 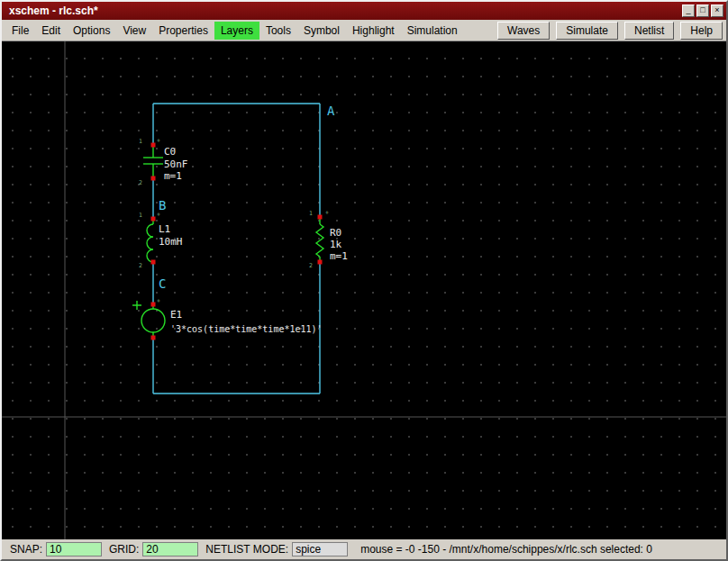 What do you see at coordinates (50, 31) in the screenshot?
I see `menu-item-edit: Edit` at bounding box center [50, 31].